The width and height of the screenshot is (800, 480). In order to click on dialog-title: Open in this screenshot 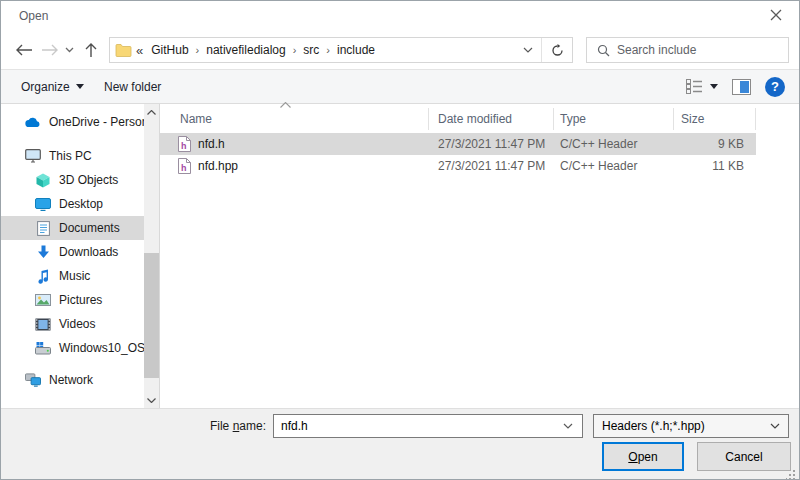, I will do `click(34, 16)`.